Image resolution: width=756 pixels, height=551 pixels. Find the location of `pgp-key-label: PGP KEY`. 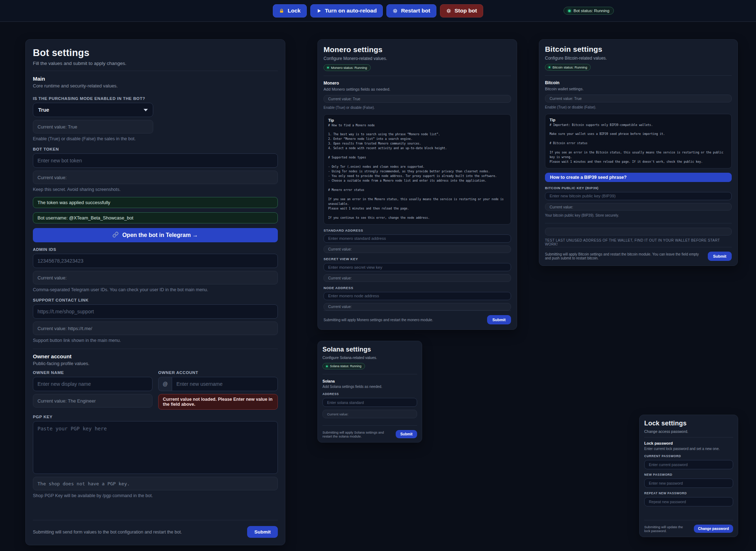

pgp-key-label: PGP KEY is located at coordinates (155, 417).